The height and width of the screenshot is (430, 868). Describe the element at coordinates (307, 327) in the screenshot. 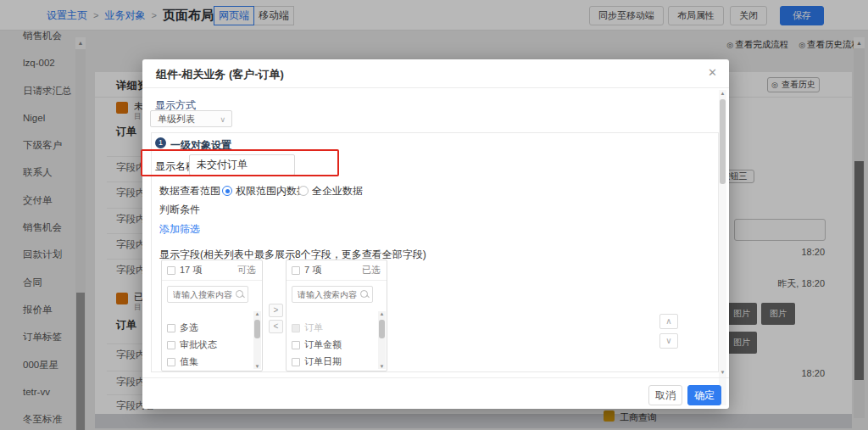

I see `field-option-disabled: 订单` at that location.